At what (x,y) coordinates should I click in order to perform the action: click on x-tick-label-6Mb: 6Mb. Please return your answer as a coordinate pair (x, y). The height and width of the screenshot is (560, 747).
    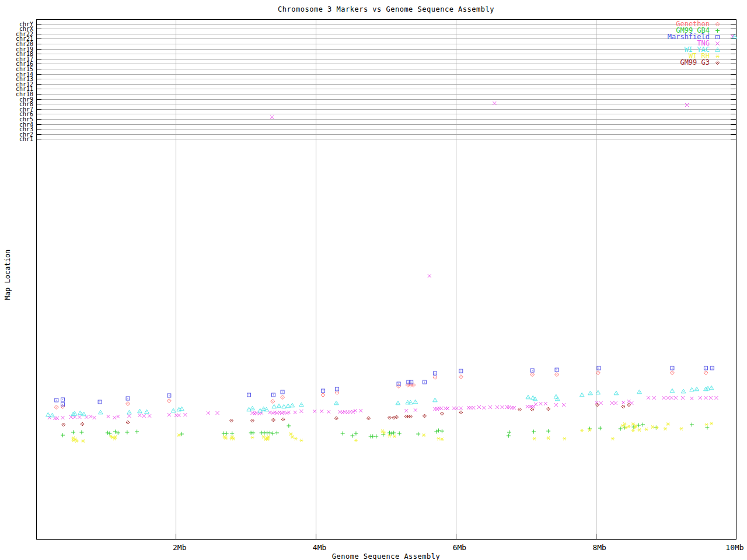
    Looking at the image, I should click on (459, 547).